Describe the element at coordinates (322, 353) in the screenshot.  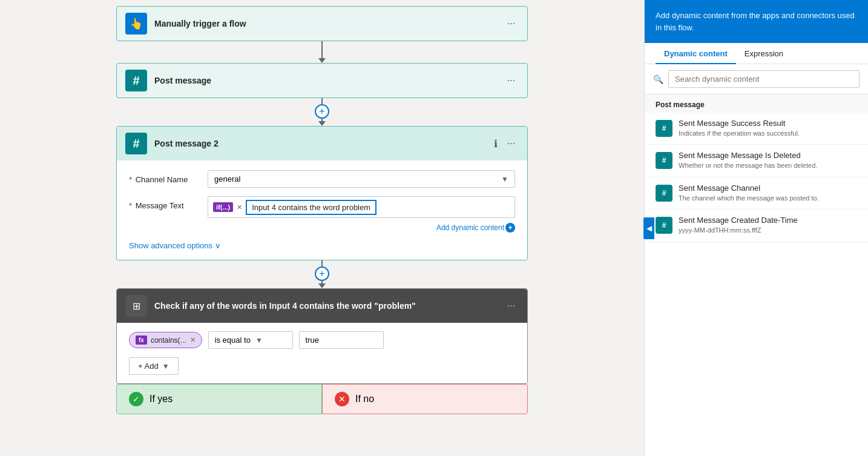
I see `condition-body: fx contains(... ✕ is equal to ▼ true + A…` at that location.